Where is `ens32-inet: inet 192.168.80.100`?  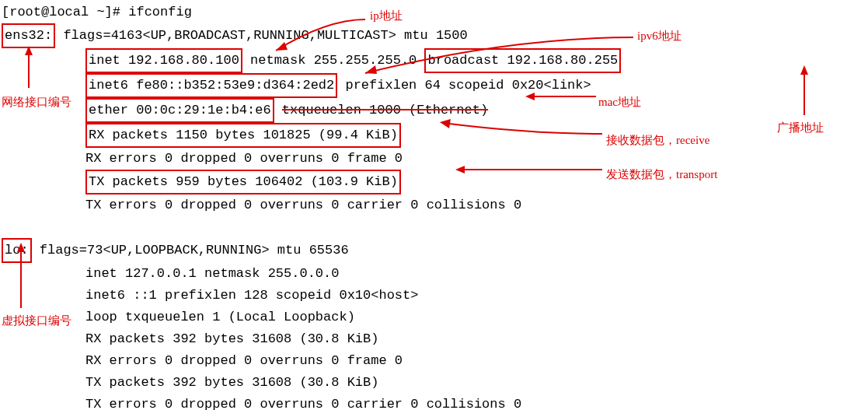 ens32-inet: inet 192.168.80.100 is located at coordinates (164, 61).